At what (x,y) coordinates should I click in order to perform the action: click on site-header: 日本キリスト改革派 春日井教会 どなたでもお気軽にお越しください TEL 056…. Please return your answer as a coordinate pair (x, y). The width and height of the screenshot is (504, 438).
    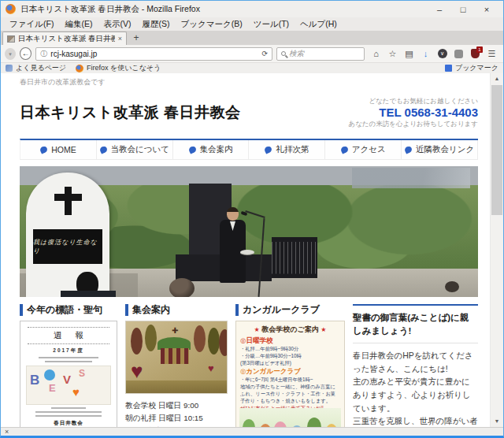
    Looking at the image, I should click on (249, 113).